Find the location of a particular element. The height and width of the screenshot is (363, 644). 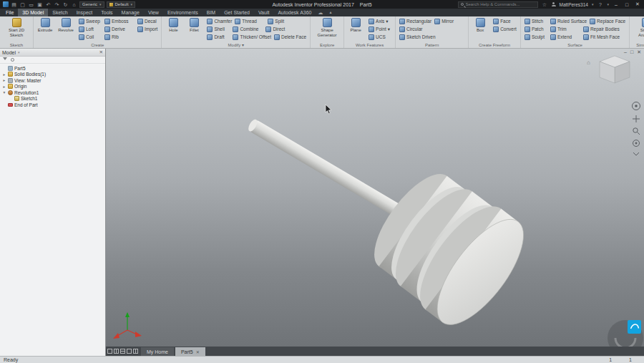

update-icon: ↻ is located at coordinates (66, 4).